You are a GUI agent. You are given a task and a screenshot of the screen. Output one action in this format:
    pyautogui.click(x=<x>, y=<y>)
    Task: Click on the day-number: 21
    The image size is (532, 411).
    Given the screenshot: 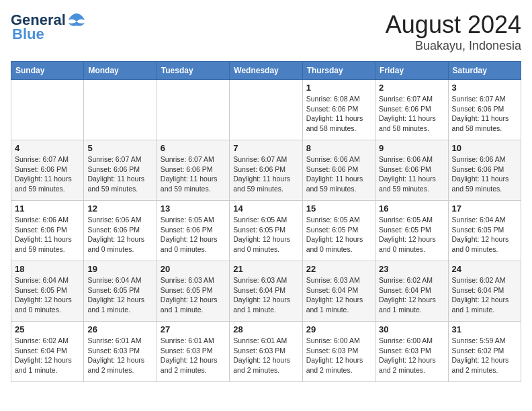 What is the action you would take?
    pyautogui.click(x=266, y=269)
    